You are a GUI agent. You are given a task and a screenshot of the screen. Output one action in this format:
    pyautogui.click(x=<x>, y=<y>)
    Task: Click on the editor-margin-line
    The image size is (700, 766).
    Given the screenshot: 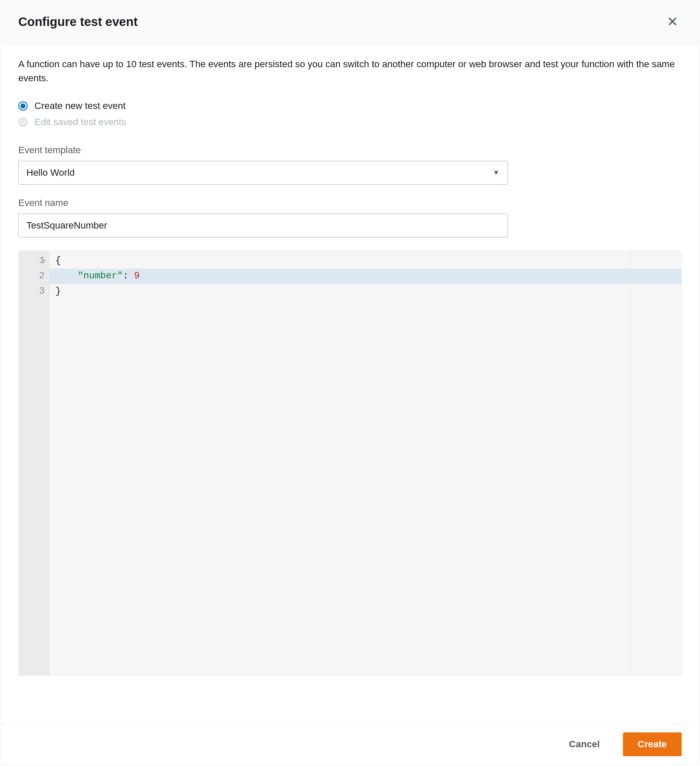 What is the action you would take?
    pyautogui.click(x=630, y=463)
    